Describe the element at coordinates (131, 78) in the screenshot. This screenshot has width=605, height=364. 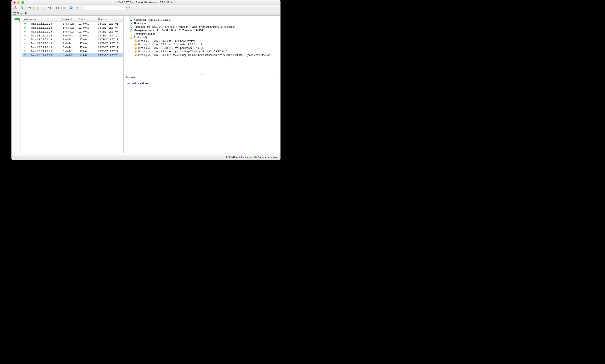
I see `module-label: Module:` at that location.